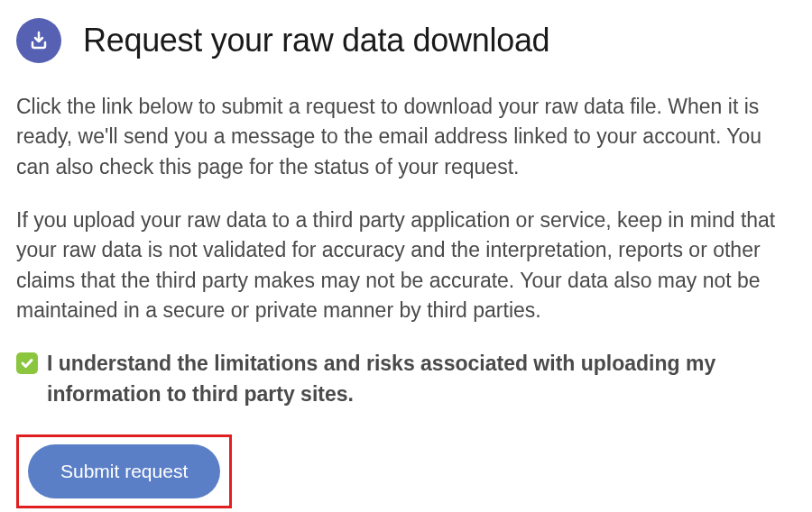 The width and height of the screenshot is (812, 512). Describe the element at coordinates (316, 41) in the screenshot. I see `page-title: Request your raw data download` at that location.